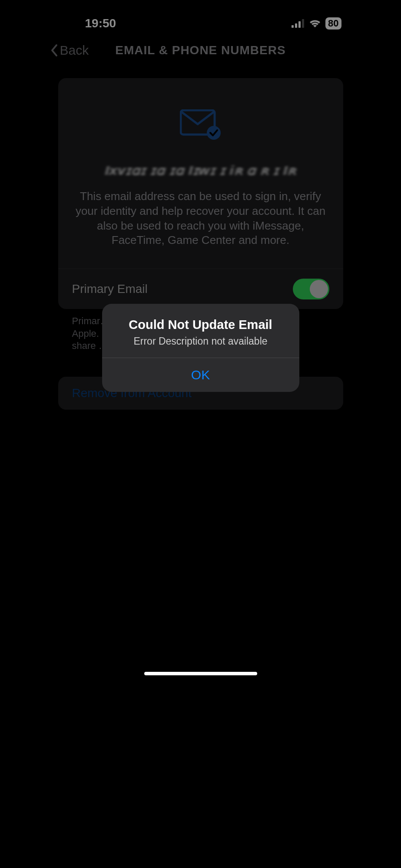  What do you see at coordinates (315, 23) in the screenshot?
I see `wifi-icon` at bounding box center [315, 23].